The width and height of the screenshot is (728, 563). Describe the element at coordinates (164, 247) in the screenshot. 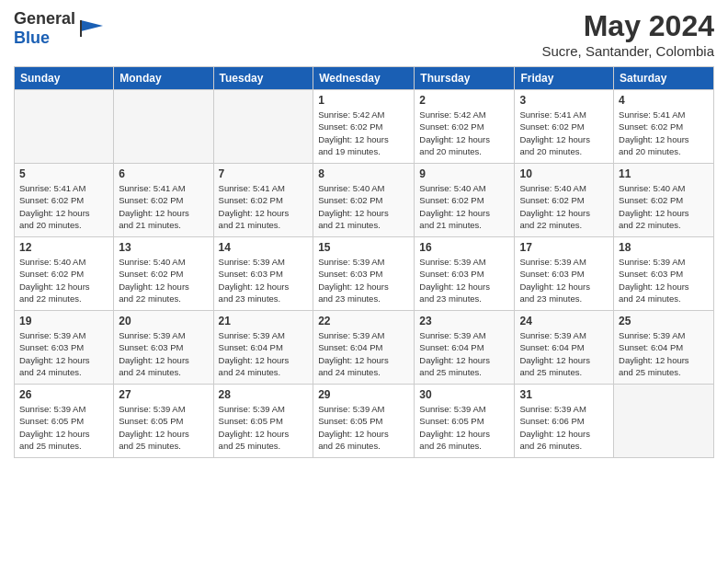

I see `day-number: 13` at that location.